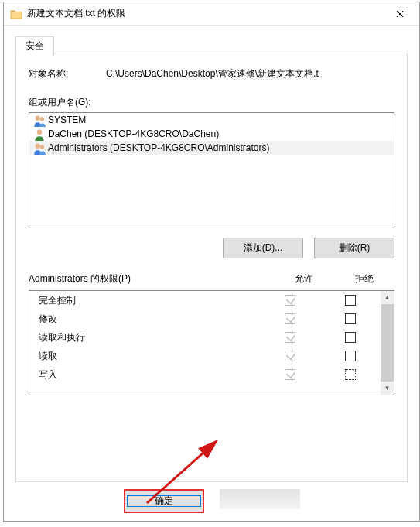 The width and height of the screenshot is (420, 527). What do you see at coordinates (387, 343) in the screenshot?
I see `scrollbar: ▲ ▼` at bounding box center [387, 343].